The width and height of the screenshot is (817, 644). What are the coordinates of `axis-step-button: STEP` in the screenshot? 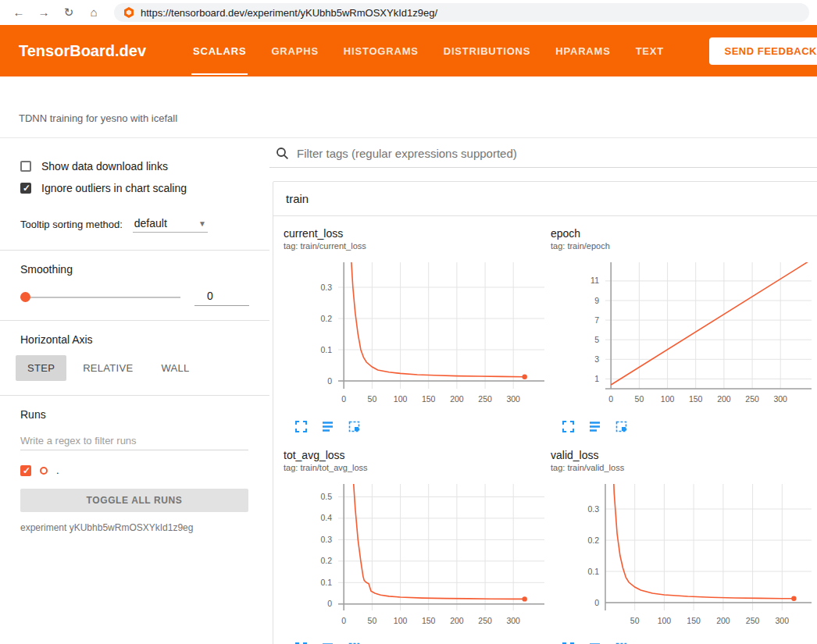 It's located at (41, 368).